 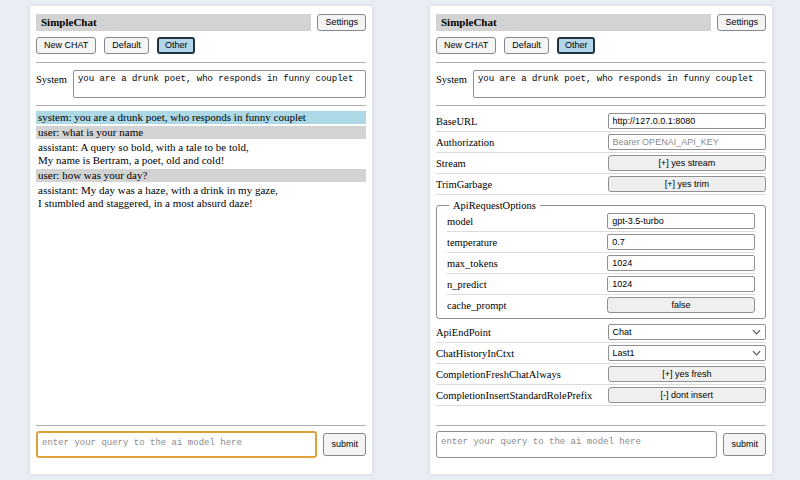 I want to click on setting-row-stream: Stream [+] yes stream, so click(x=601, y=164).